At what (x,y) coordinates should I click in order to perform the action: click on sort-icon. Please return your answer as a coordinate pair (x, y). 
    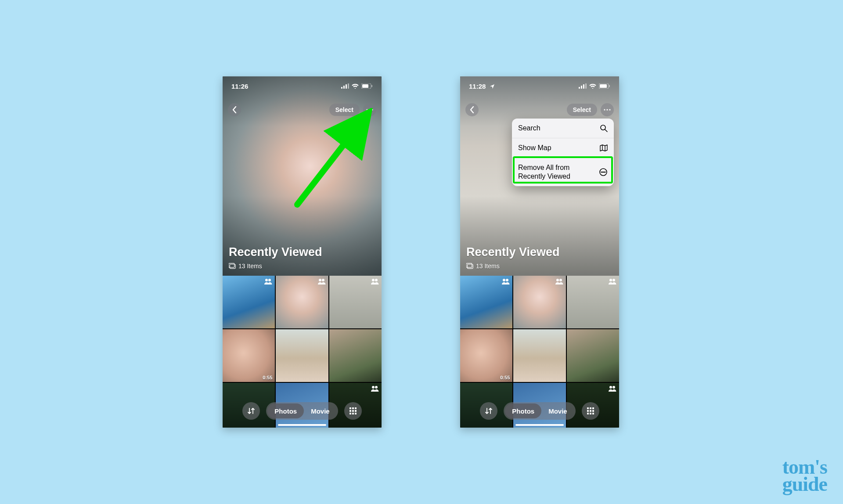
    Looking at the image, I should click on (489, 411).